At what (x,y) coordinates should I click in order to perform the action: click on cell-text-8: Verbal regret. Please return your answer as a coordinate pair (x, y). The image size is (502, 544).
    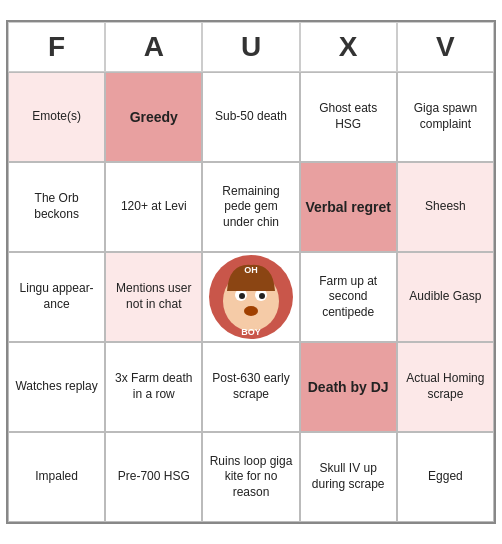
    Looking at the image, I should click on (348, 207).